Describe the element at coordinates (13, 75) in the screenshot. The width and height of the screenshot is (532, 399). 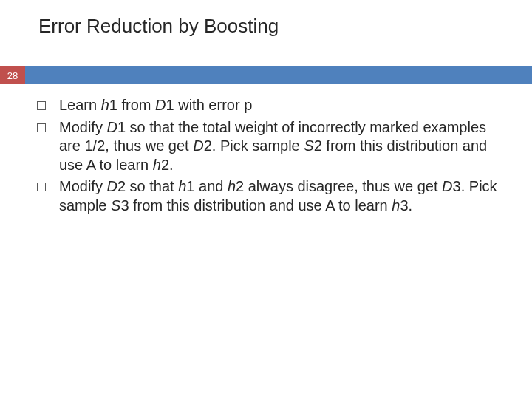
I see `slide-number-badge: 28` at that location.